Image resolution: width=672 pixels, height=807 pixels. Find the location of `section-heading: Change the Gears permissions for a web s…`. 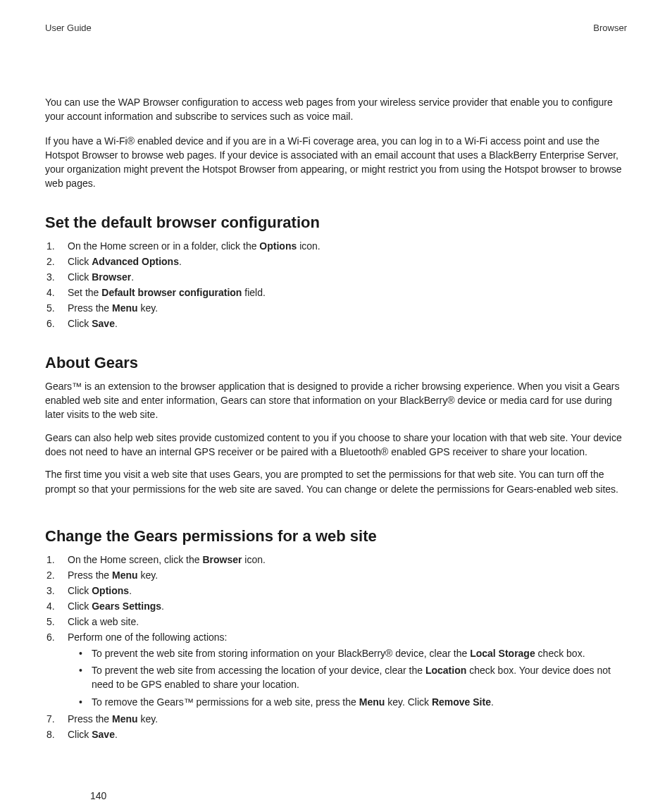

section-heading: Change the Gears permissions for a web s… is located at coordinates (336, 536).